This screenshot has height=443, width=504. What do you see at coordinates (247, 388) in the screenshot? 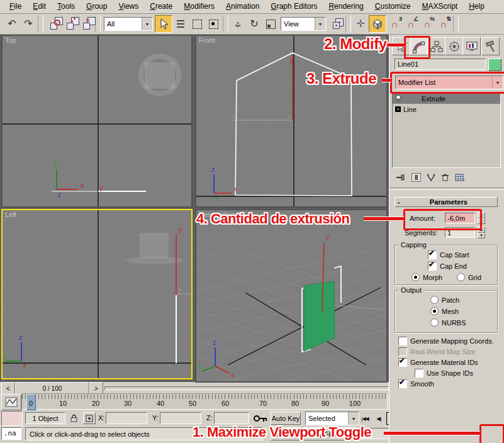
I see `time-slider-track` at bounding box center [247, 388].